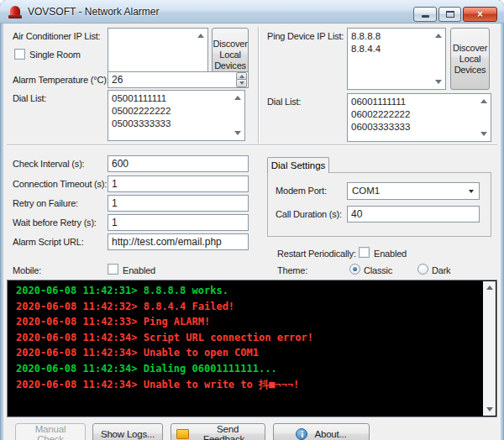 This screenshot has height=440, width=504. I want to click on dial-list-left-text: 05001111111 05002222222 05003333333, so click(171, 111).